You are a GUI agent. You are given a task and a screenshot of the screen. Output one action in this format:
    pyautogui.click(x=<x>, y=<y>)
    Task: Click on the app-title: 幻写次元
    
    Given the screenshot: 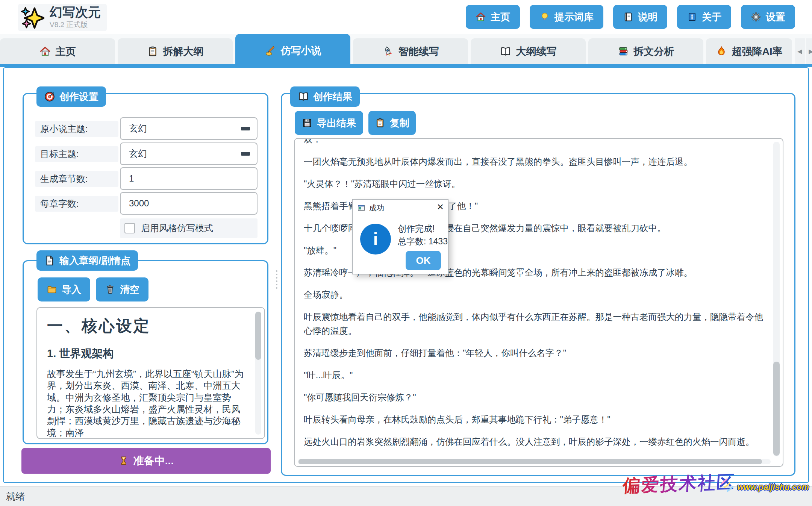 What is the action you would take?
    pyautogui.click(x=75, y=12)
    